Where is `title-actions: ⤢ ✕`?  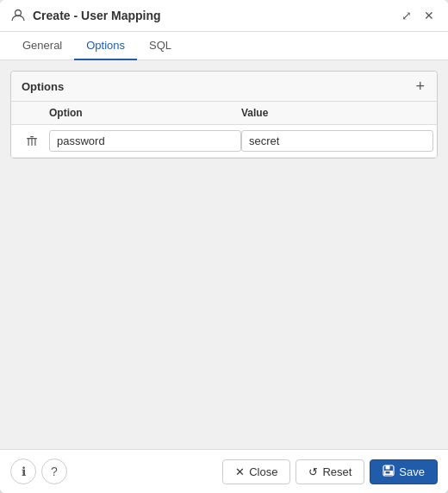
title-actions: ⤢ ✕ is located at coordinates (418, 16).